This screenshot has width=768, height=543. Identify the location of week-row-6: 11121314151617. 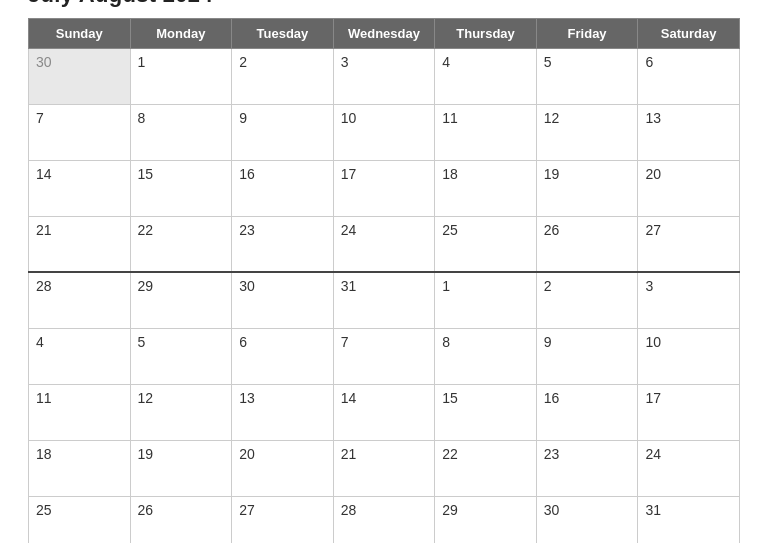
(384, 412).